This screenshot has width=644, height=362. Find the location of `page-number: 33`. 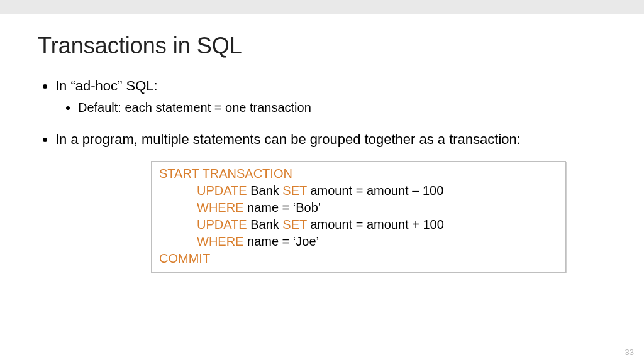

page-number: 33 is located at coordinates (630, 352).